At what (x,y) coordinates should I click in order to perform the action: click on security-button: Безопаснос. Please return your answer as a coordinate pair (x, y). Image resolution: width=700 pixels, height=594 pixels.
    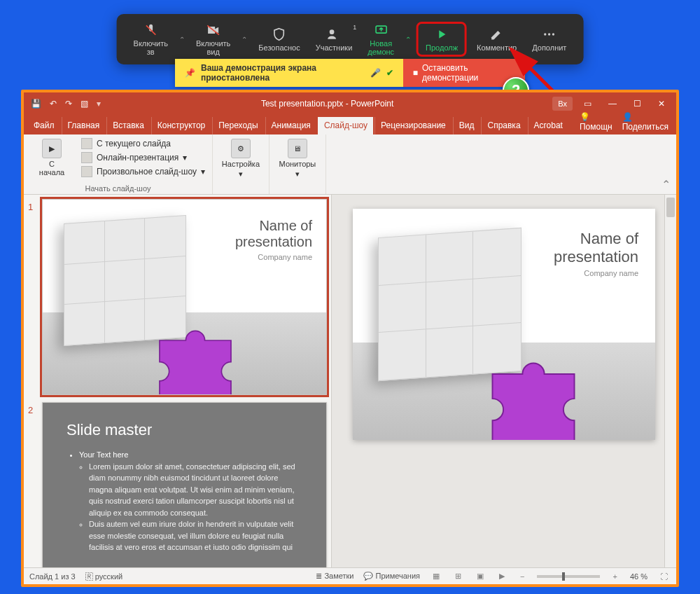
    Looking at the image, I should click on (279, 39).